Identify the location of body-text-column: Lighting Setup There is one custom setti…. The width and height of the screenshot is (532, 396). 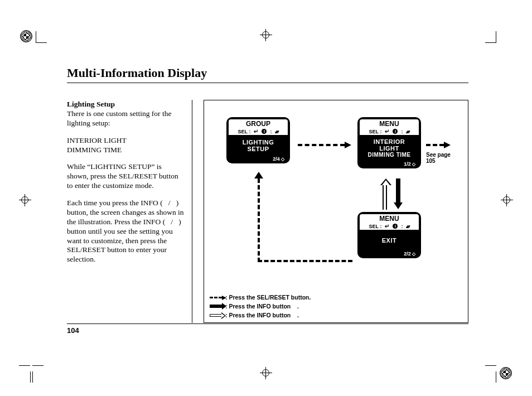
(129, 211).